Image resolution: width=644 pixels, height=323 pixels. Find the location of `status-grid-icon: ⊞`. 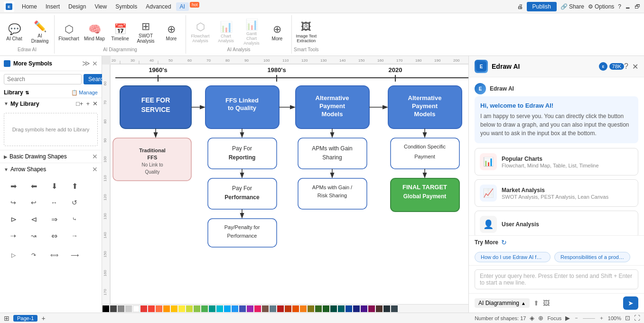

status-grid-icon: ⊞ is located at coordinates (7, 318).